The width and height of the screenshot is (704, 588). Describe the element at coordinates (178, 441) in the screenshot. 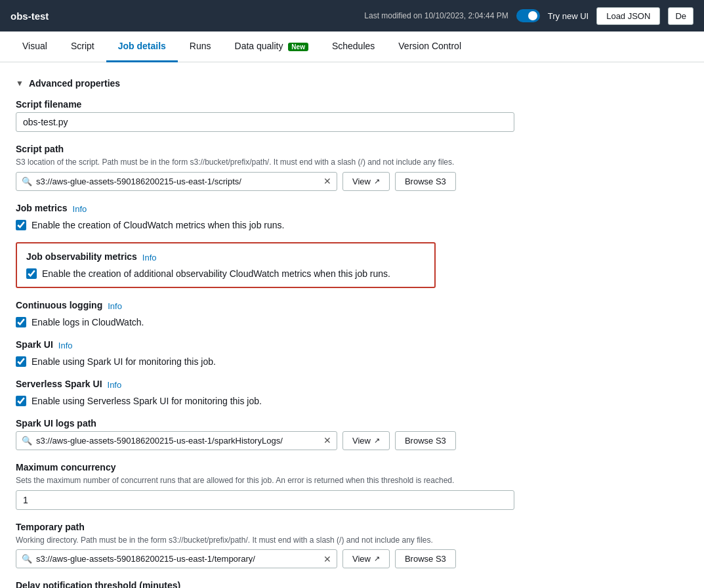

I see `spark-ui-logs-input` at that location.